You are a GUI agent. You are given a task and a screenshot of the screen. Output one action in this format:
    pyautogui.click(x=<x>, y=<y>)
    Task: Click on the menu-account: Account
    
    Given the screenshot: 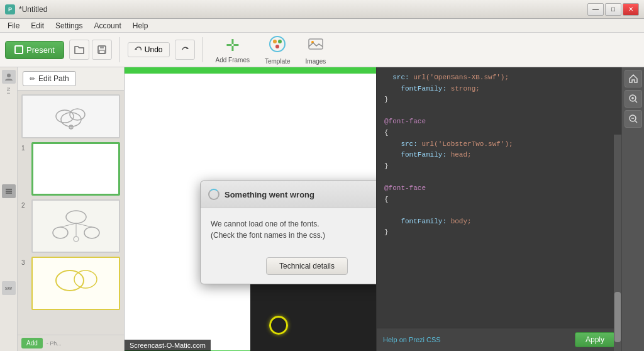 What is the action you would take?
    pyautogui.click(x=107, y=26)
    